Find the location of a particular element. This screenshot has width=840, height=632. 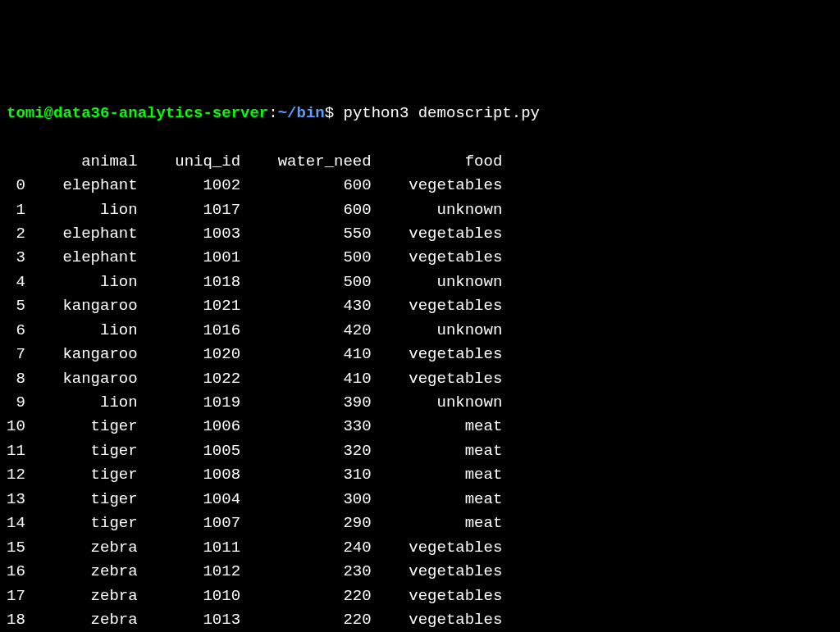

table-header: animal uniq_id water_need food is located at coordinates (420, 162).